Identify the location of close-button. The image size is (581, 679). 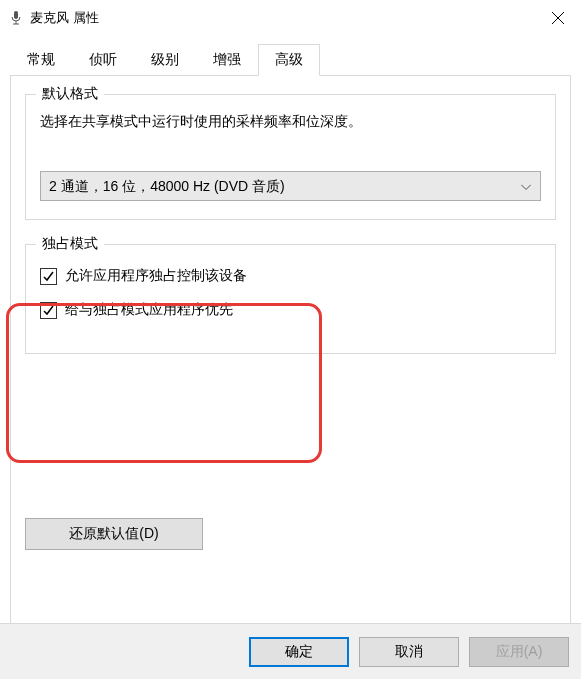
(558, 18).